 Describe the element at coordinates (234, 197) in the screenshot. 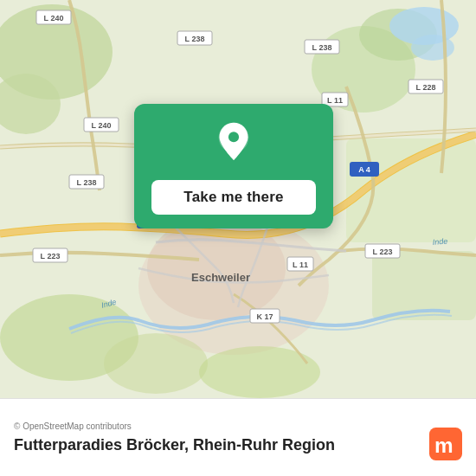

I see `take-me-there-button: Take me there` at that location.